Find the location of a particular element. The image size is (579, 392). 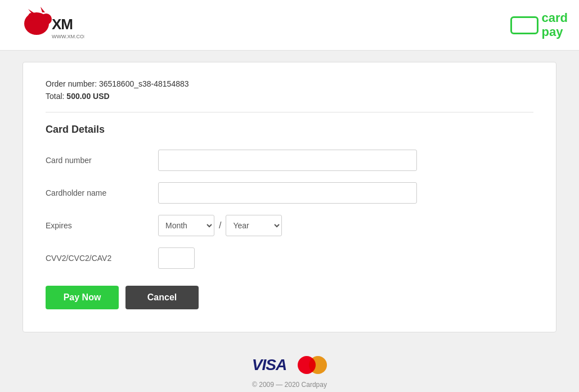

card-number-label: Card number is located at coordinates (102, 160).